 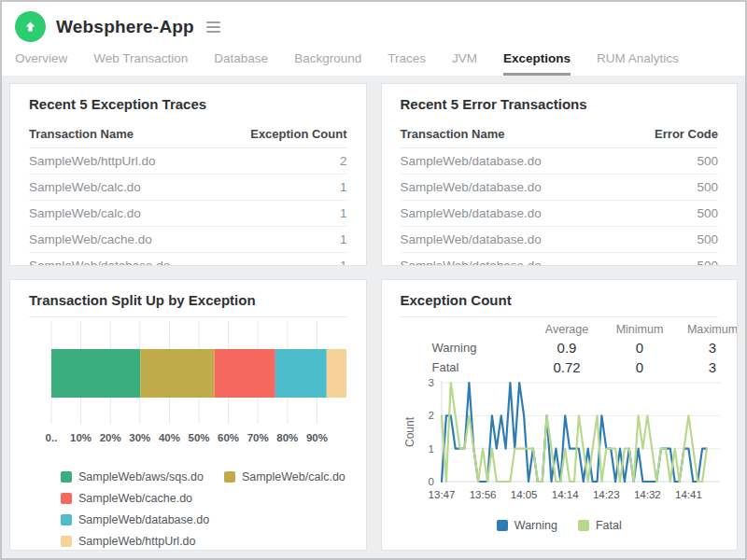 I want to click on tab-rum-analytics: RUM Analytics, so click(x=638, y=63).